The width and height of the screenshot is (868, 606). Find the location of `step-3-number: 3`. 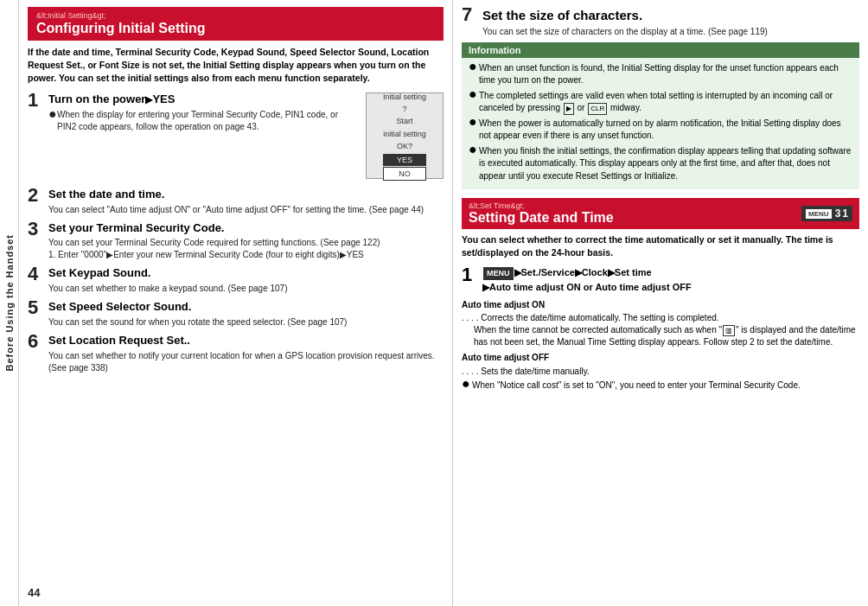

step-3-number: 3 is located at coordinates (36, 229).